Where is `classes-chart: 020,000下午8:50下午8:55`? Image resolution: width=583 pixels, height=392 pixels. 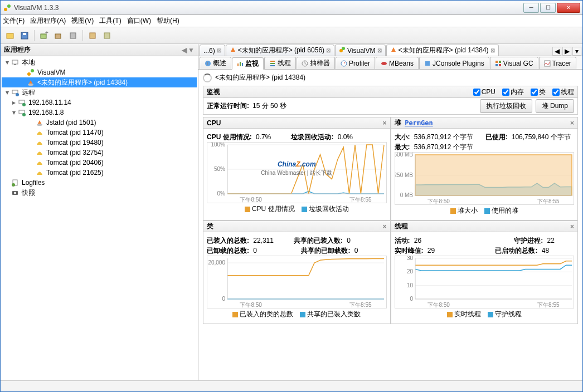
classes-chart: 020,000下午8:50下午8:55 is located at coordinates (297, 282).